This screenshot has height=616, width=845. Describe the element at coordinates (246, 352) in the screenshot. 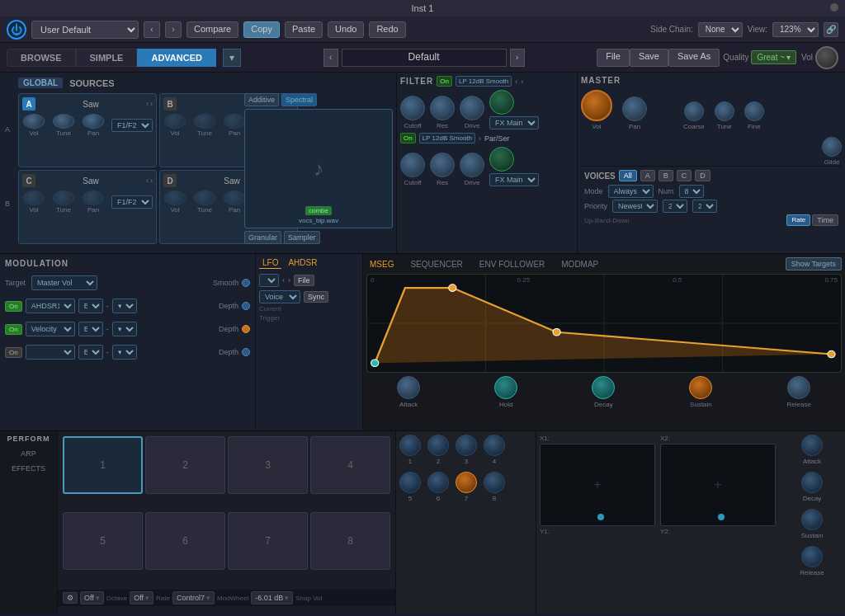

I see `mod-depth-3-knob` at that location.